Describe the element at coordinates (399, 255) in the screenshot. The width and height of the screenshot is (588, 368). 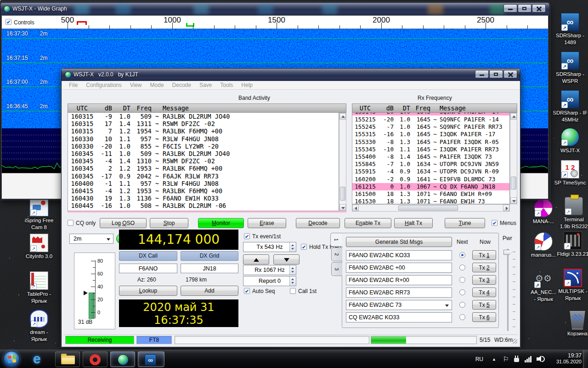
I see `tx-message-field: F6ANO EW2ABC KO33` at that location.